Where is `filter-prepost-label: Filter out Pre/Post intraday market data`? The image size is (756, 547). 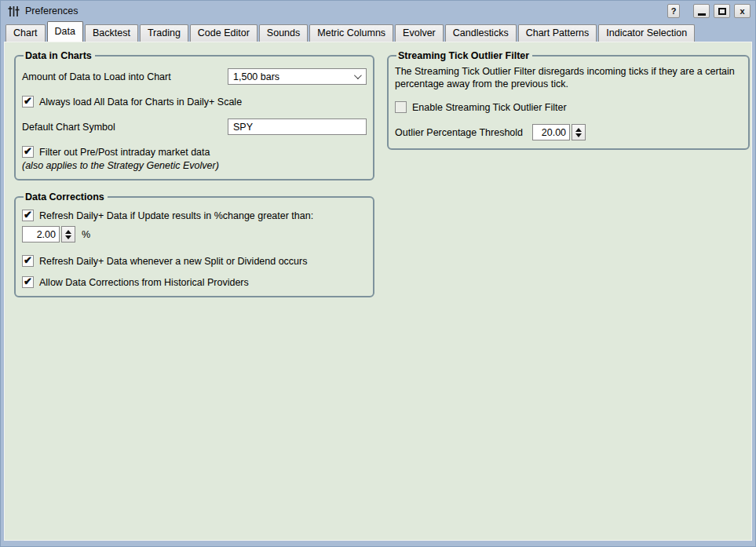
filter-prepost-label: Filter out Pre/Post intraday market data is located at coordinates (124, 152).